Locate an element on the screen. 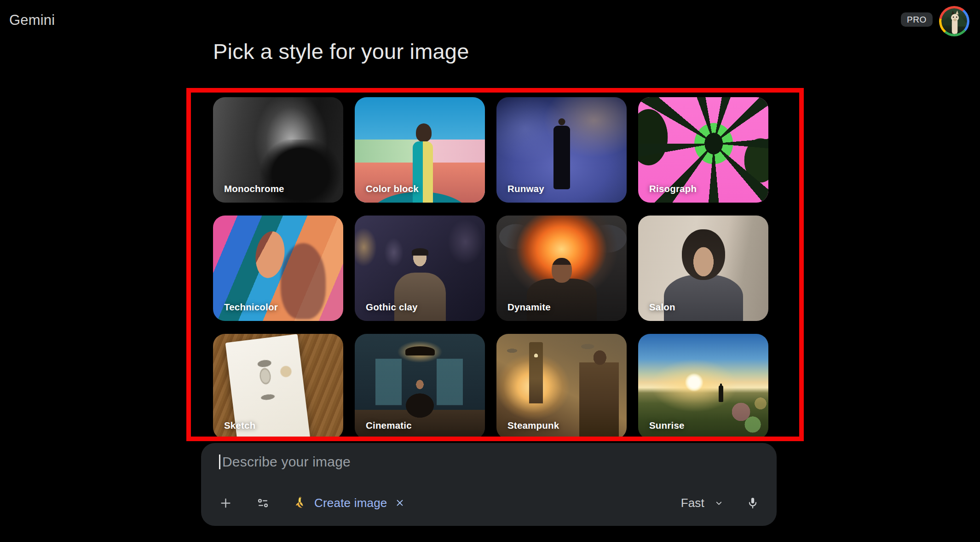 The height and width of the screenshot is (542, 980). composer-toolbar: Create image Fast is located at coordinates (489, 503).